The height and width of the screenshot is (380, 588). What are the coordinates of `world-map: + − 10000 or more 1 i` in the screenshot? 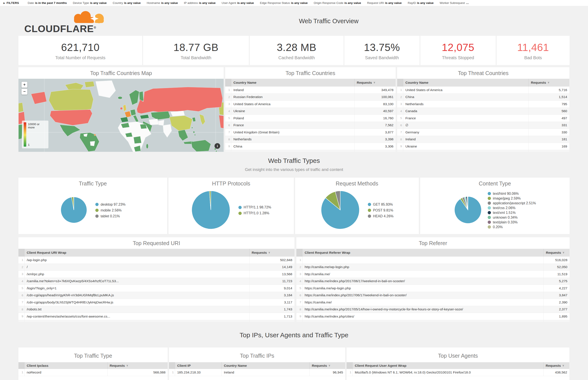 It's located at (121, 115).